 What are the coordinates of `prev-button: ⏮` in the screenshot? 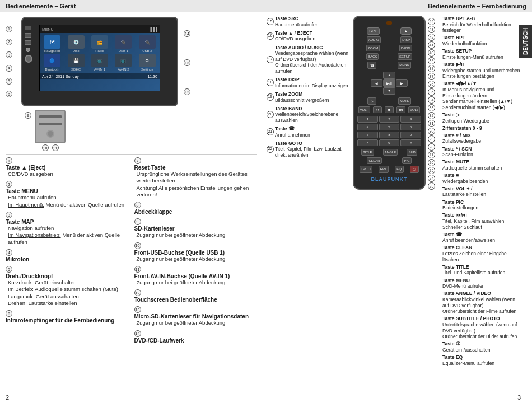 It's located at (377, 110).